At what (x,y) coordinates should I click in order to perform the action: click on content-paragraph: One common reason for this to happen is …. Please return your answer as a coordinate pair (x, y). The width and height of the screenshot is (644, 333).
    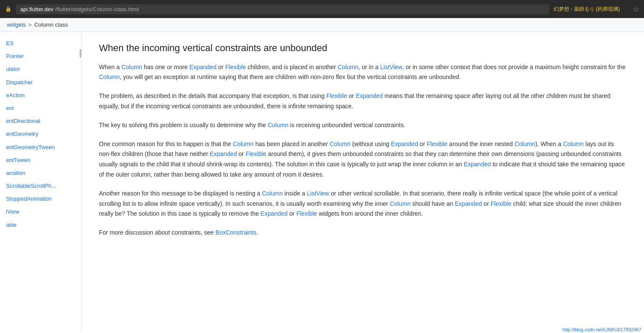
    Looking at the image, I should click on (363, 160).